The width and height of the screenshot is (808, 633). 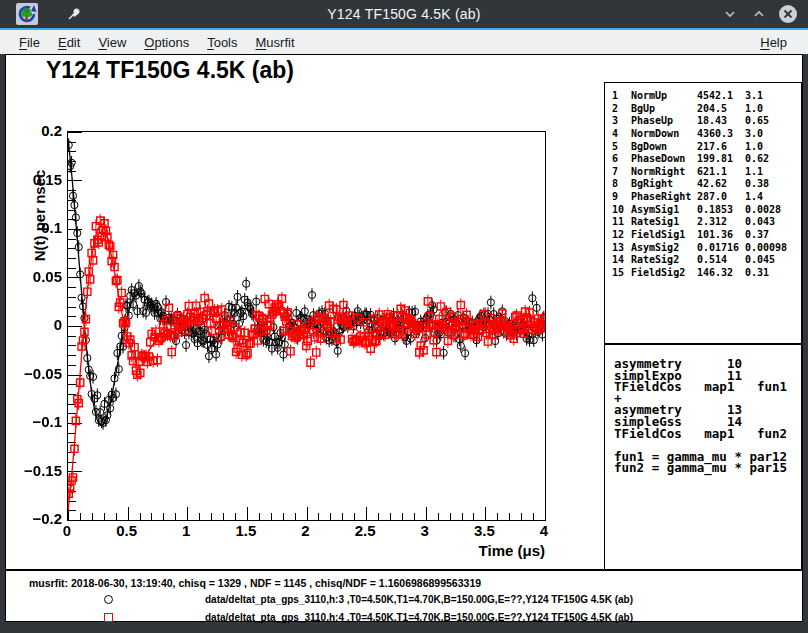 What do you see at coordinates (108, 600) in the screenshot?
I see `legend-marker-circle-icon` at bounding box center [108, 600].